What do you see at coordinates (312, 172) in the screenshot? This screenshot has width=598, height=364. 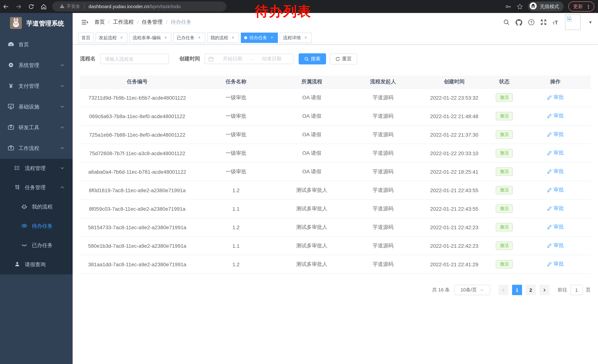 I see `cell-process: OA 请假` at bounding box center [312, 172].